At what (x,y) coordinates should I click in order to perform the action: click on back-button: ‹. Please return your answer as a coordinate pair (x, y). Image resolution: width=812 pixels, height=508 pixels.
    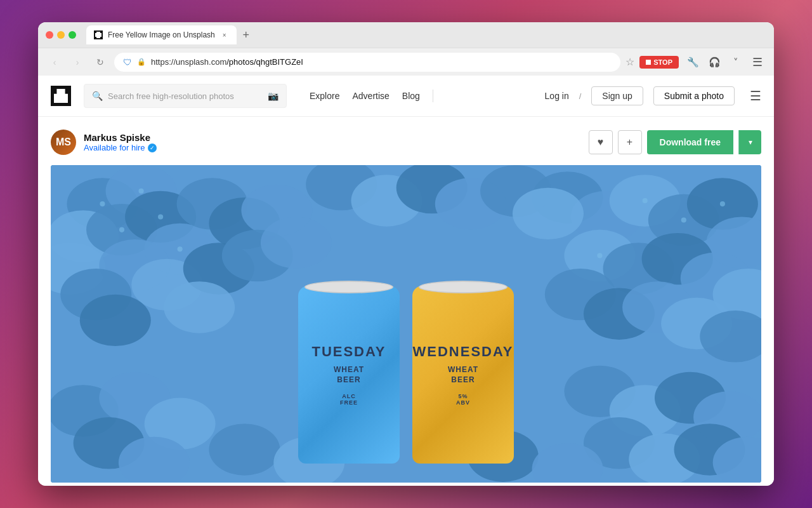
    Looking at the image, I should click on (55, 62).